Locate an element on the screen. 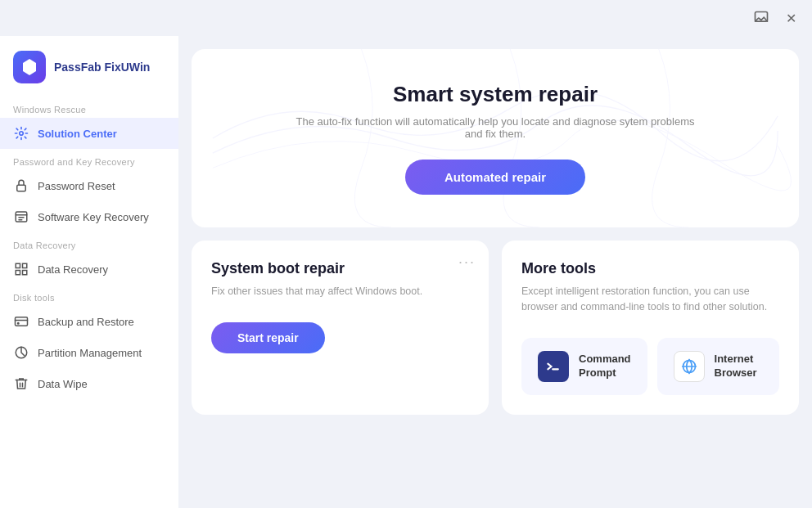 The width and height of the screenshot is (812, 508). sidebar-item-data-recovery: Data Recovery is located at coordinates (89, 269).